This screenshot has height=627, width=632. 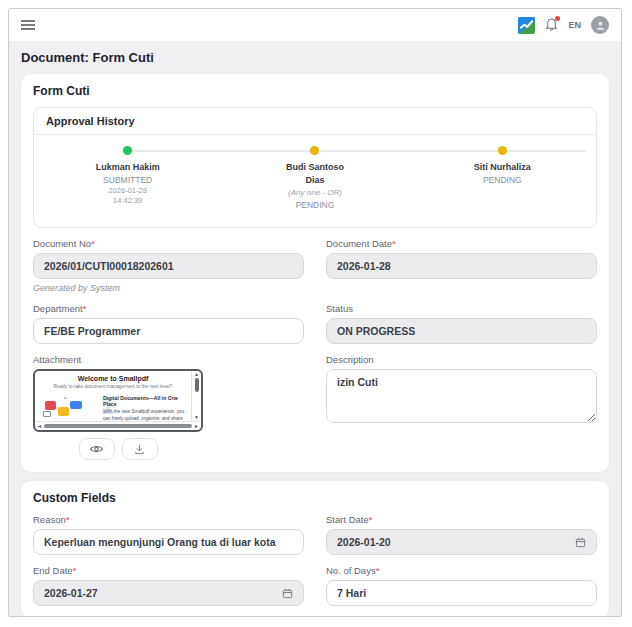 What do you see at coordinates (502, 168) in the screenshot?
I see `approver-name: Siti Nurhaliza` at bounding box center [502, 168].